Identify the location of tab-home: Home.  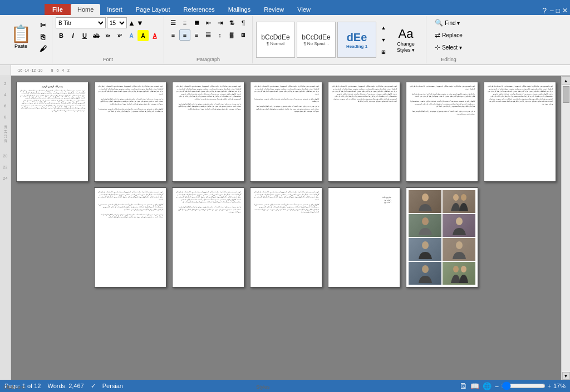
(86, 9).